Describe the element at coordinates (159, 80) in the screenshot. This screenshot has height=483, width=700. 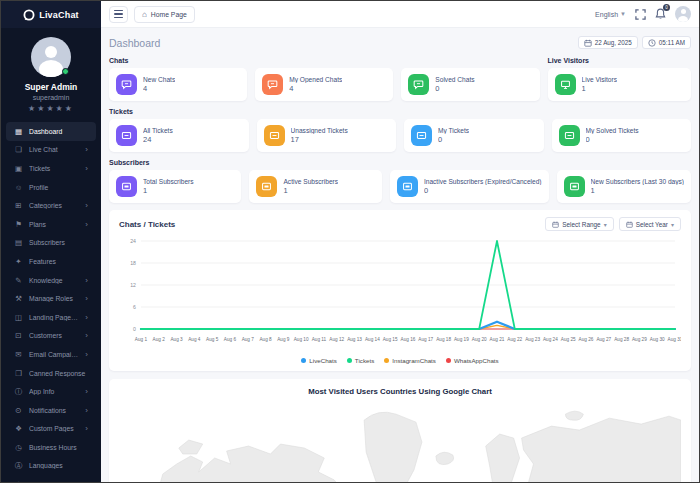
I see `stat-label: New Chats` at that location.